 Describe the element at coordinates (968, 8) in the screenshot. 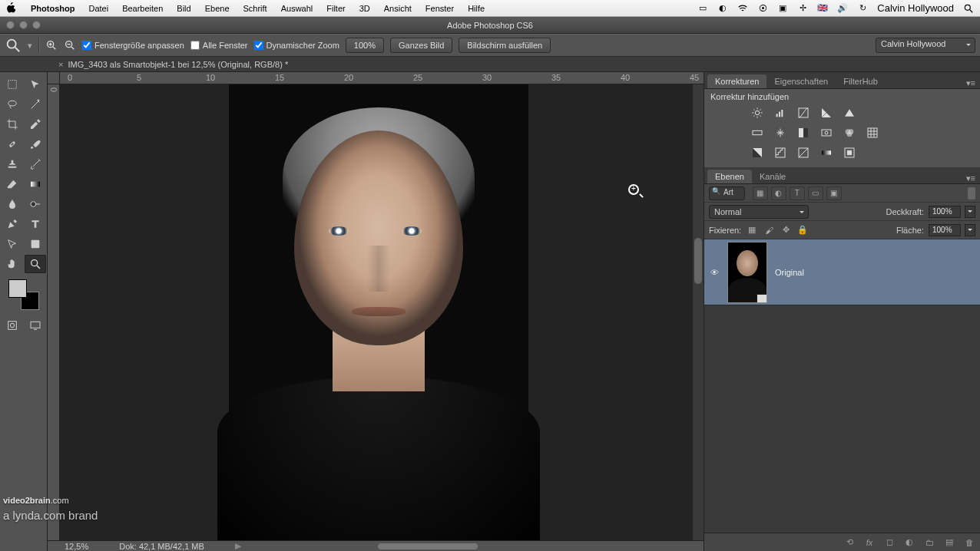

I see `spotlight-icon` at that location.